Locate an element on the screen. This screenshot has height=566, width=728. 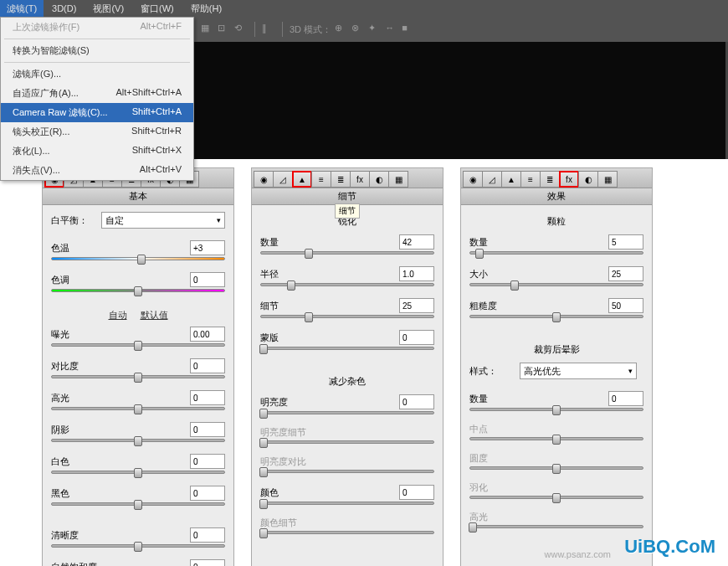
white-slider is located at coordinates (138, 475).